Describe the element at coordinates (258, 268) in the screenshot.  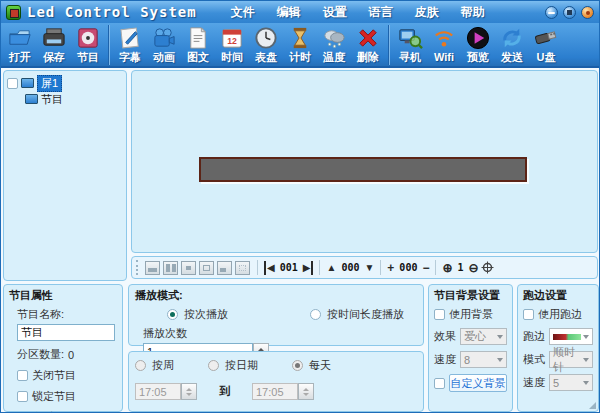
I see `controls-separator` at that location.